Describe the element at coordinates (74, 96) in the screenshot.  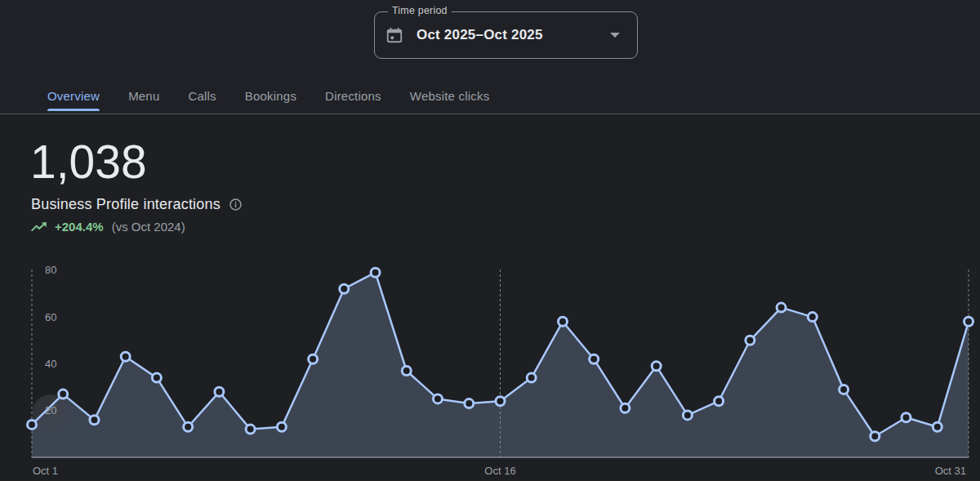
I see `tab-overview: Overview` at that location.